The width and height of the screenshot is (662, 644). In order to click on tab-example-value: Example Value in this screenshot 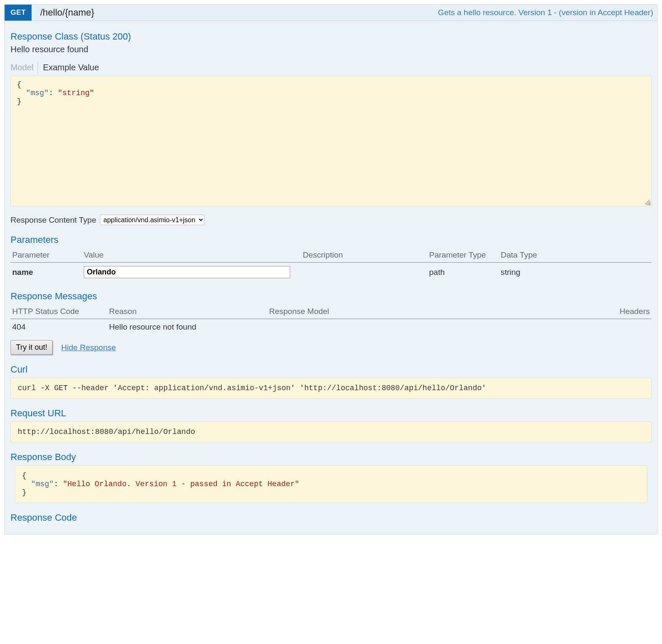, I will do `click(72, 67)`.